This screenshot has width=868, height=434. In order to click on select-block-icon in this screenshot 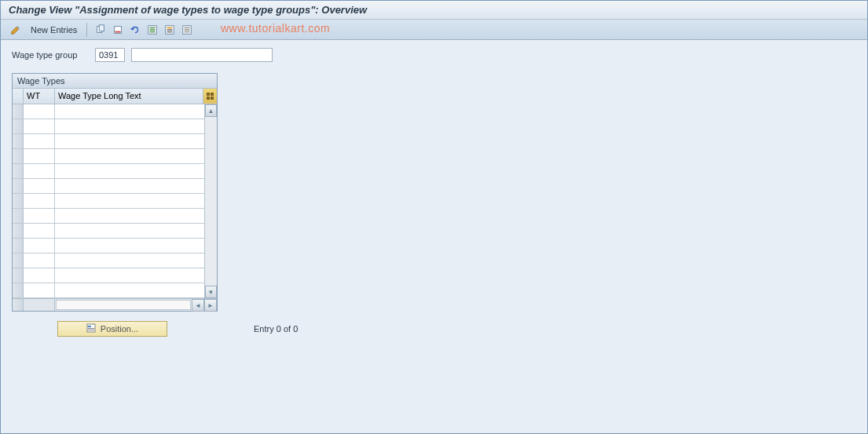, I will do `click(170, 30)`.